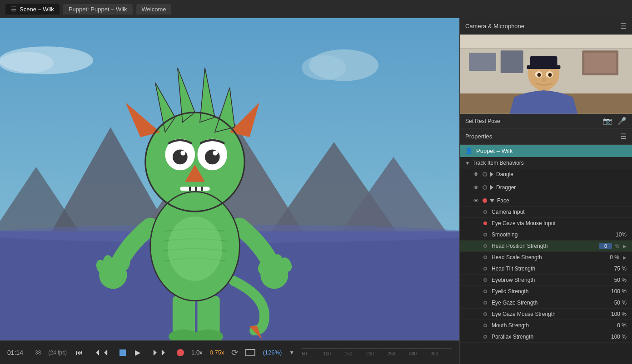 This screenshot has width=632, height=364. Describe the element at coordinates (559, 223) in the screenshot. I see `eye-gaze-mouse-label: Eye Gaze via Mouse Input` at that location.